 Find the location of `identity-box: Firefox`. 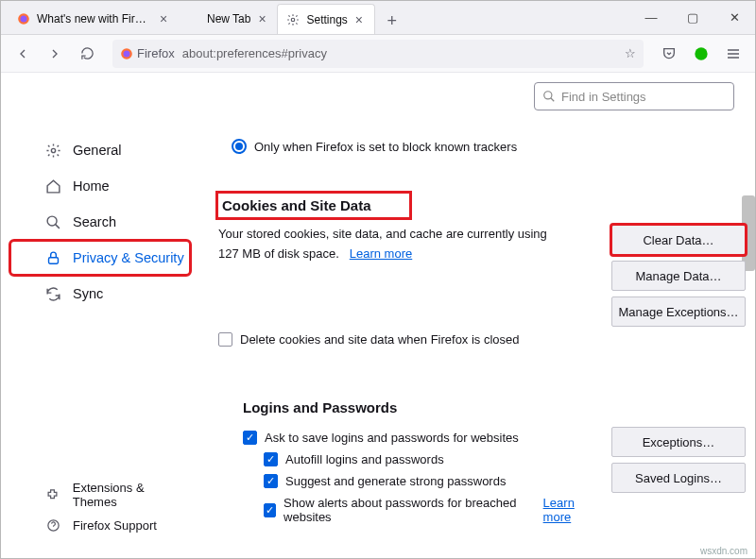

identity-box: Firefox is located at coordinates (147, 53).